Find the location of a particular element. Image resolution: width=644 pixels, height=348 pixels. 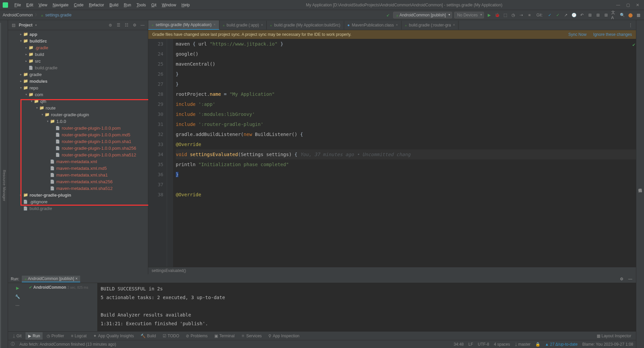

bottom-tool-git: ᛣ Git is located at coordinates (17, 336).